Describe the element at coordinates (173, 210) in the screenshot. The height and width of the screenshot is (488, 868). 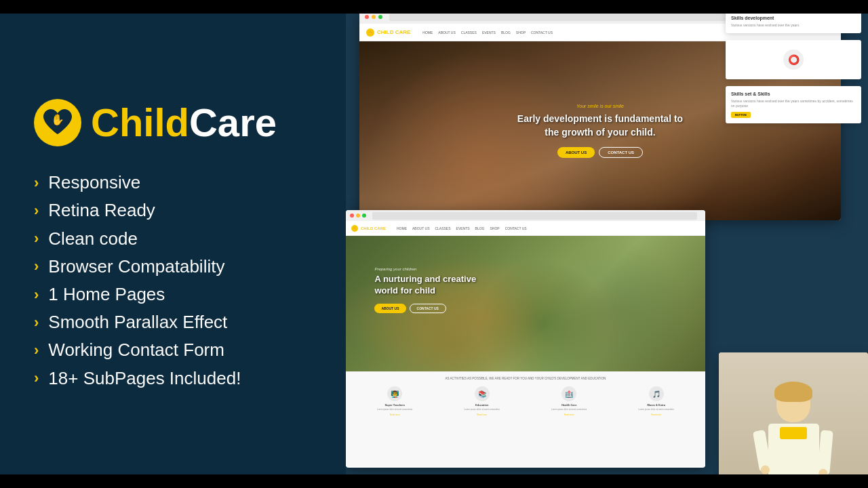
I see `feature-item-retina: › Retina Ready` at that location.